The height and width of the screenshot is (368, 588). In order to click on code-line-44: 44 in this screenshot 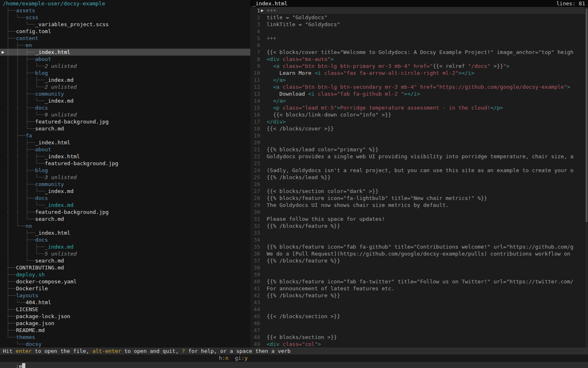, I will do `click(419, 309)`.